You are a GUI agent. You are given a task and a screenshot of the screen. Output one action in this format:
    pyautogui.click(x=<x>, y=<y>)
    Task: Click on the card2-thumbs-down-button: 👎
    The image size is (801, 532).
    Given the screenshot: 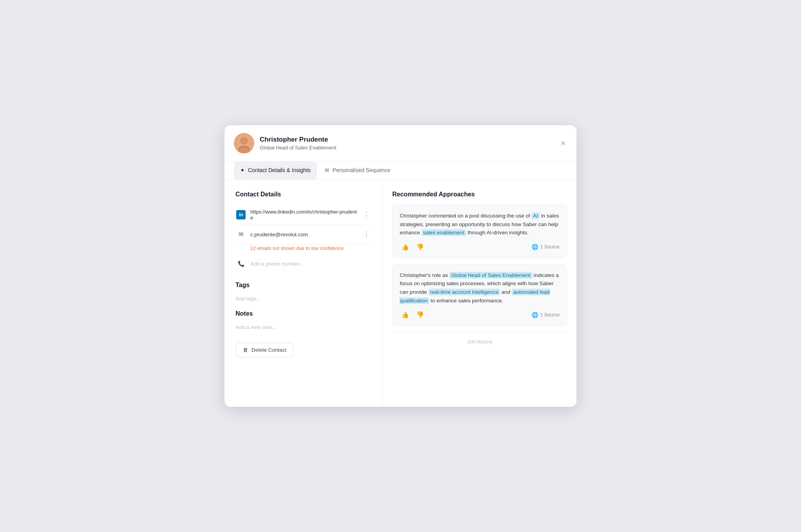 What is the action you would take?
    pyautogui.click(x=420, y=315)
    